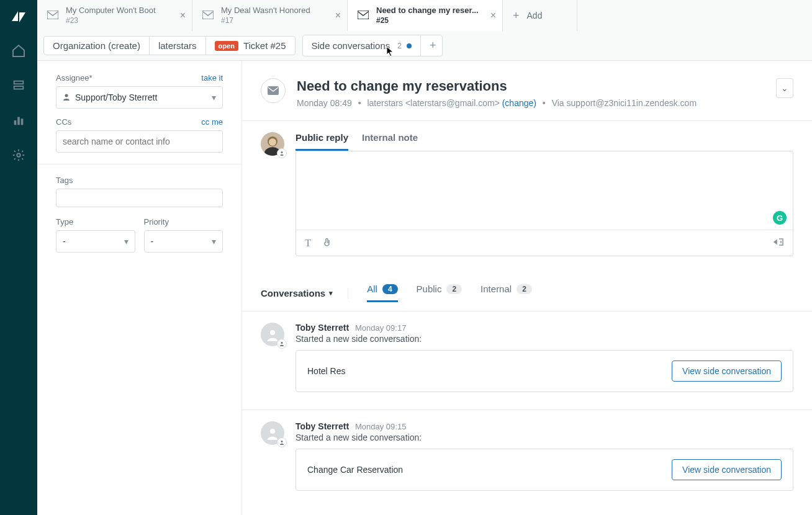 The width and height of the screenshot is (812, 515). I want to click on ticket-meta: Monday 08:49 • laterstars <laterstars@gm…, so click(531, 103).